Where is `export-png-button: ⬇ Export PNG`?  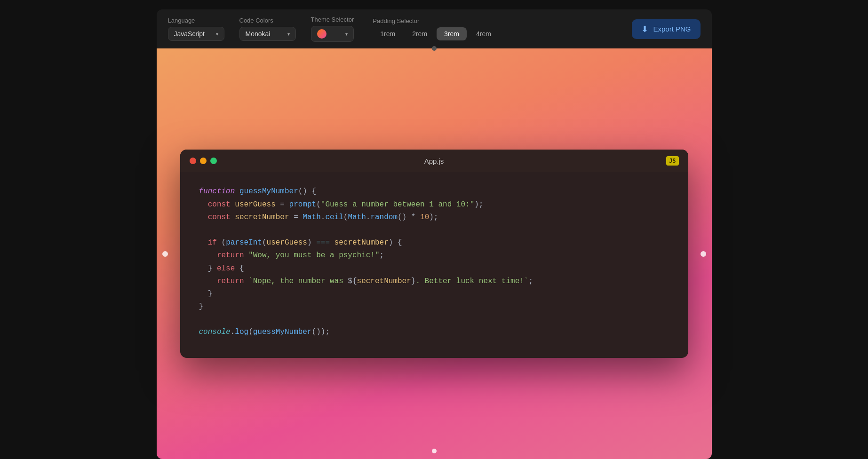 export-png-button: ⬇ Export PNG is located at coordinates (666, 29).